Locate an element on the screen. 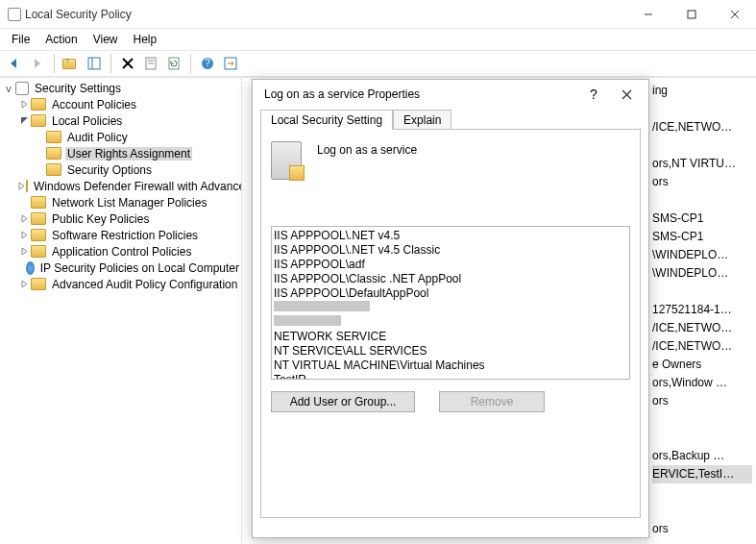  tree-item: Windows Defender Firewall with Advanced … is located at coordinates (121, 186).